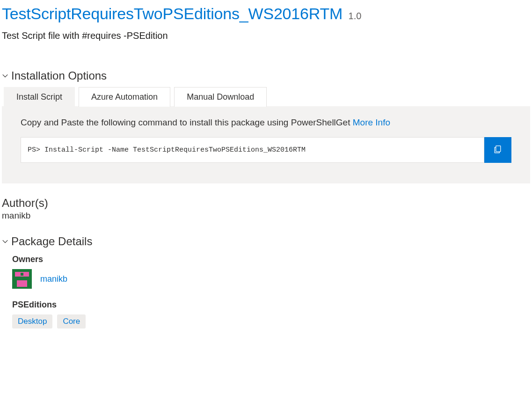 The image size is (532, 409). Describe the element at coordinates (372, 123) in the screenshot. I see `more-info-link: More Info` at that location.